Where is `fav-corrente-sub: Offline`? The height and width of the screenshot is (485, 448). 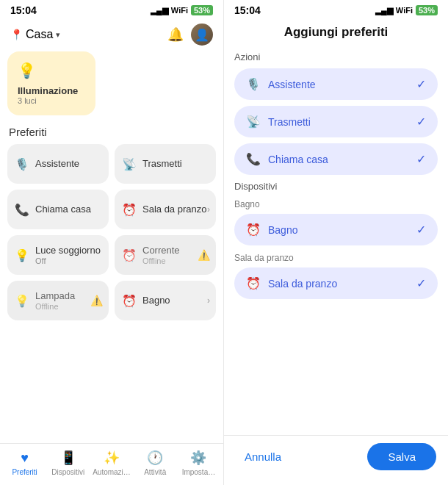 fav-corrente-sub: Offline is located at coordinates (162, 261).